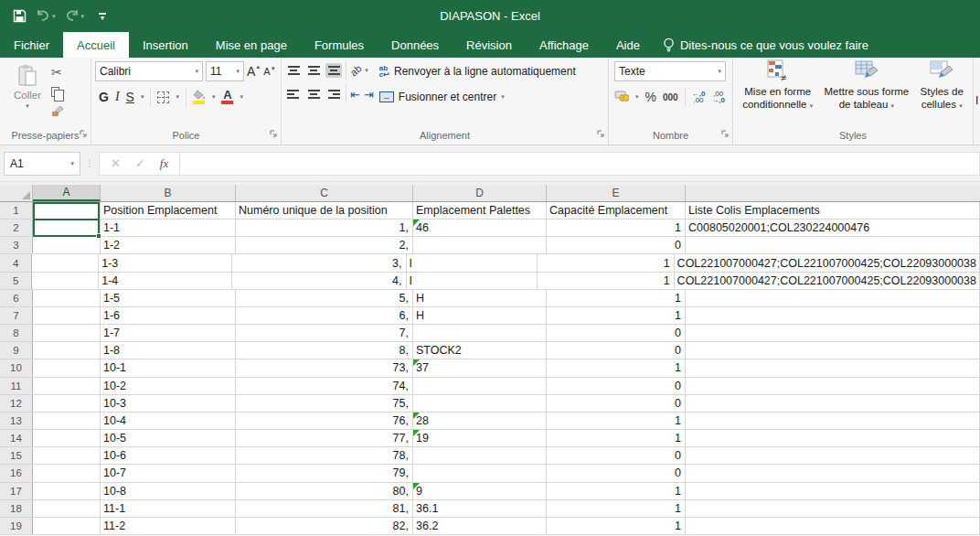  Describe the element at coordinates (42, 164) in the screenshot. I see `name-box: A1▾` at that location.